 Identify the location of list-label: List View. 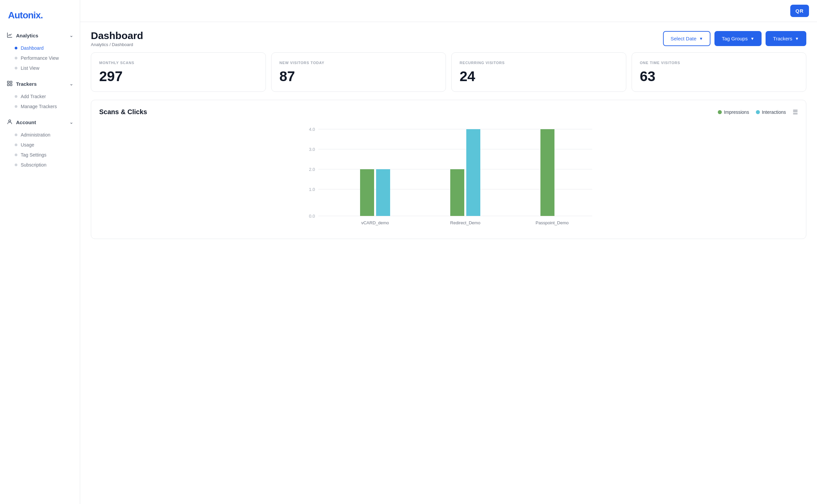
(30, 68).